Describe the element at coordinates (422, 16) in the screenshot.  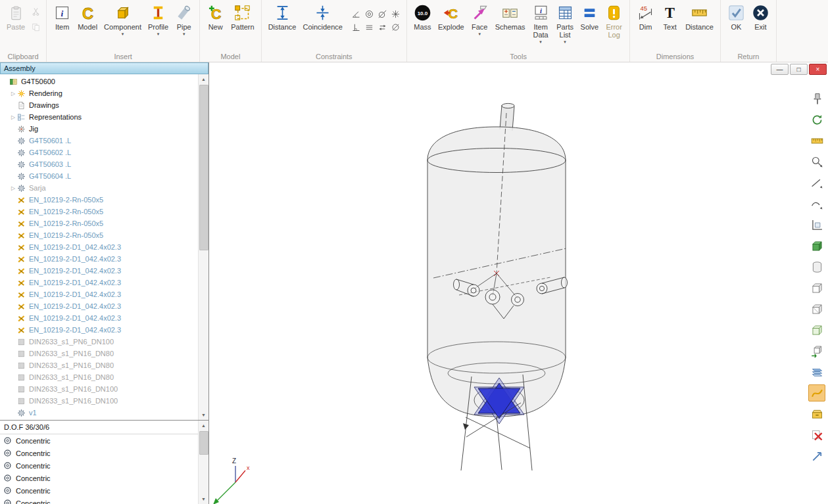
I see `mass-button: 10.0Mass` at that location.